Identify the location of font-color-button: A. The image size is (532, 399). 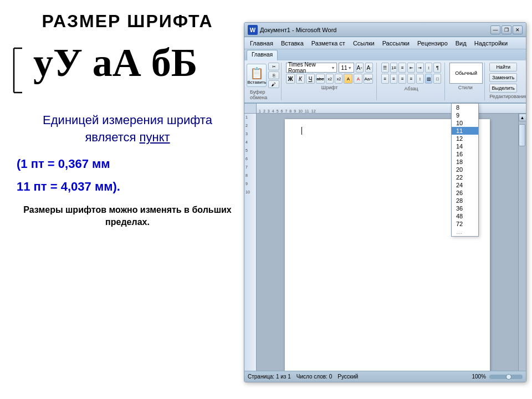
(358, 79).